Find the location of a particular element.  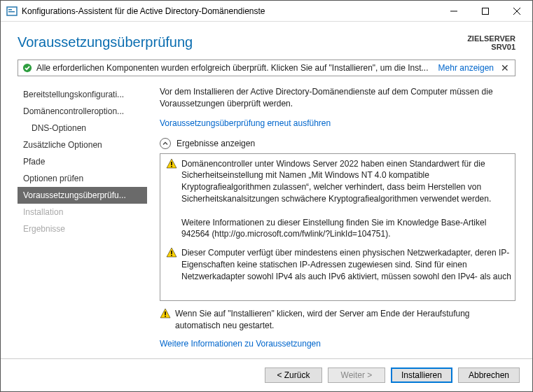

nav-results: Ergebnisse is located at coordinates (83, 229).